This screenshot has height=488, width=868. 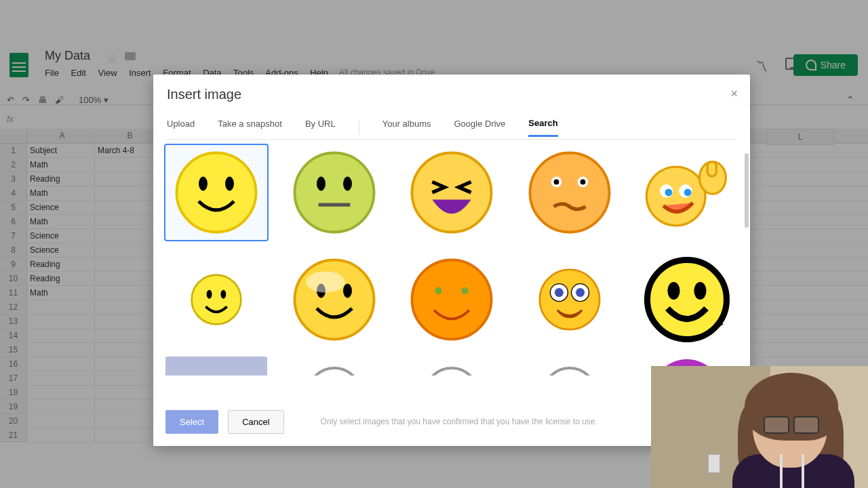 What do you see at coordinates (250, 127) in the screenshot?
I see `tab-snapshot: Take a snapshot` at bounding box center [250, 127].